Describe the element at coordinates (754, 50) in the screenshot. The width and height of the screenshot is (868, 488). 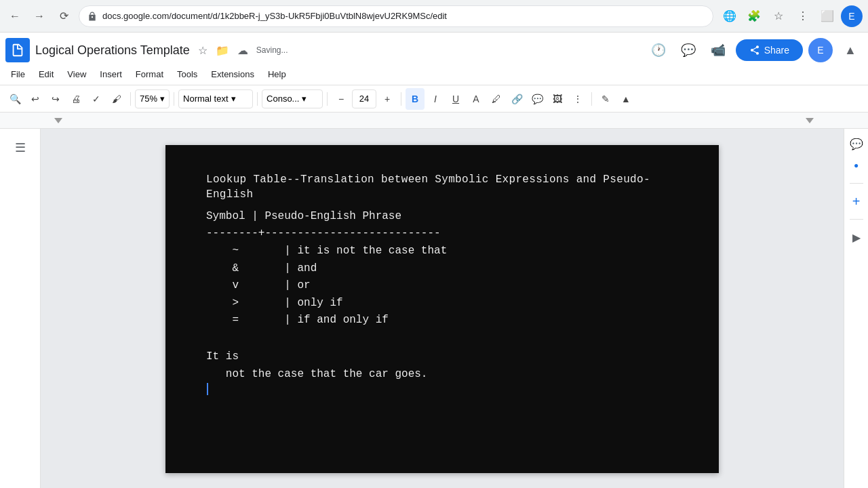
I see `header-right: 🕐 💬 📹 Share E ▲` at that location.